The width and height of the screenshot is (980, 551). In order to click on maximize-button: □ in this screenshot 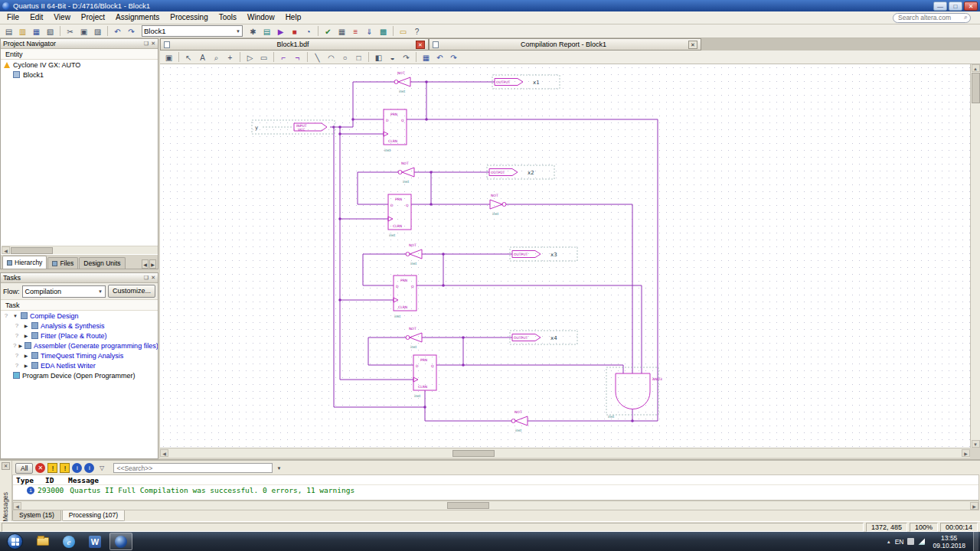, I will do `click(956, 6)`.